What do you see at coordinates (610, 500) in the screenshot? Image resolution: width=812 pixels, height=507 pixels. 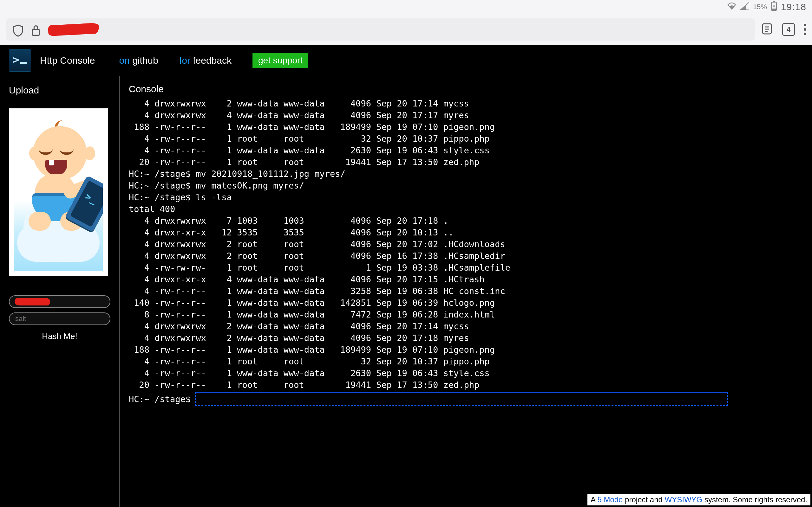 I see `footer-link-5mode: 5 Mode` at bounding box center [610, 500].